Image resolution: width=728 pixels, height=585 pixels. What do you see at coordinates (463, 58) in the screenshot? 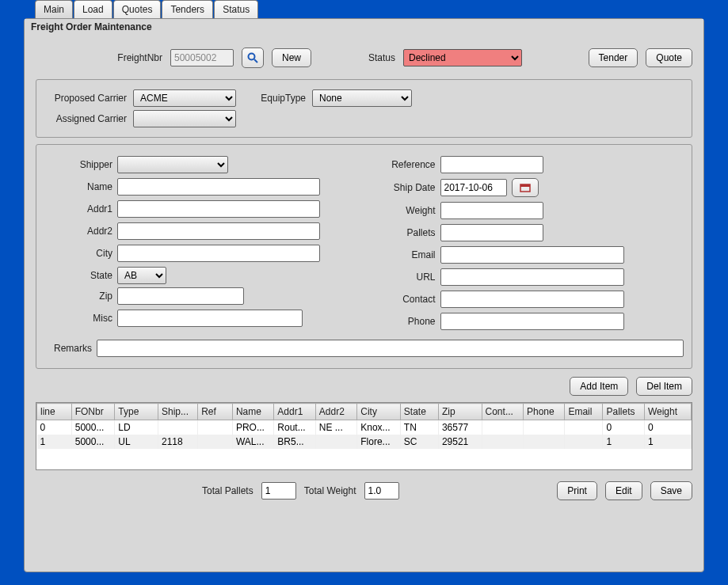
I see `status-dropdown: Declined` at bounding box center [463, 58].